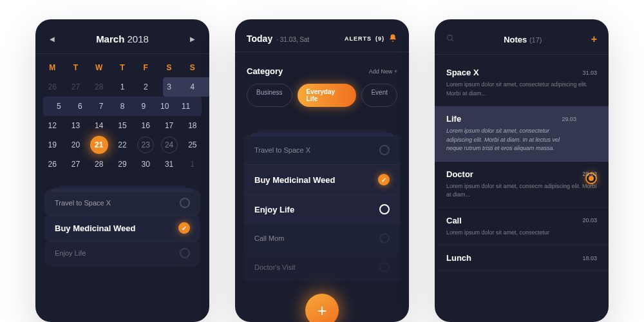 The width and height of the screenshot is (644, 322). Describe the element at coordinates (143, 106) in the screenshot. I see `day: 9` at that location.